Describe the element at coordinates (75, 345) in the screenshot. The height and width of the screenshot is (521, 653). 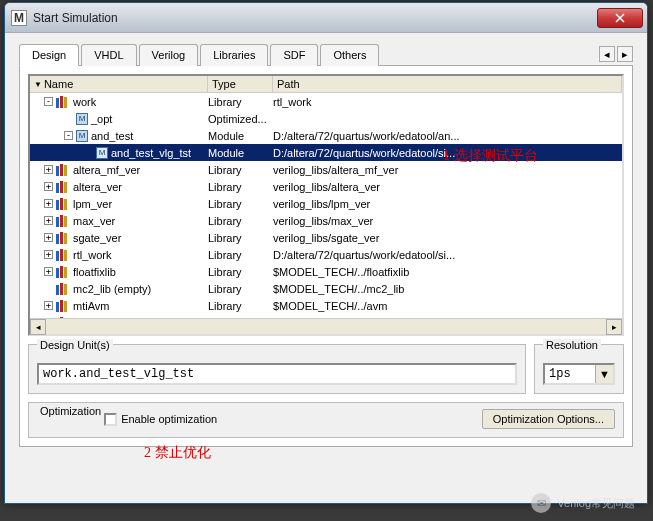
I see `design-units-label: Design Unit(s)` at that location.